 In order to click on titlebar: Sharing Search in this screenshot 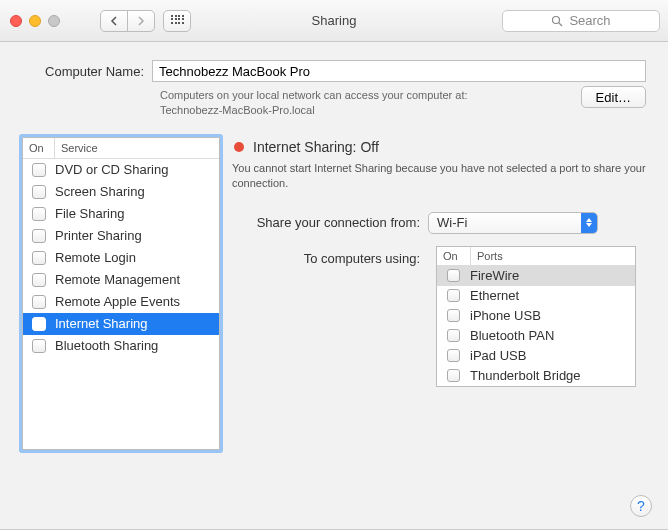, I will do `click(334, 21)`.